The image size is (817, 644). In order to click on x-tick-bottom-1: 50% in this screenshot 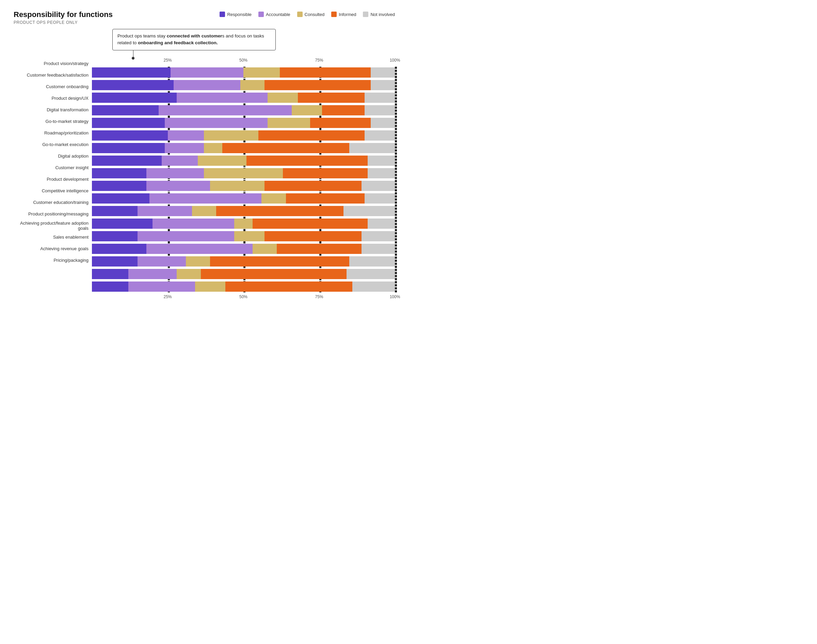, I will do `click(244, 297)`.